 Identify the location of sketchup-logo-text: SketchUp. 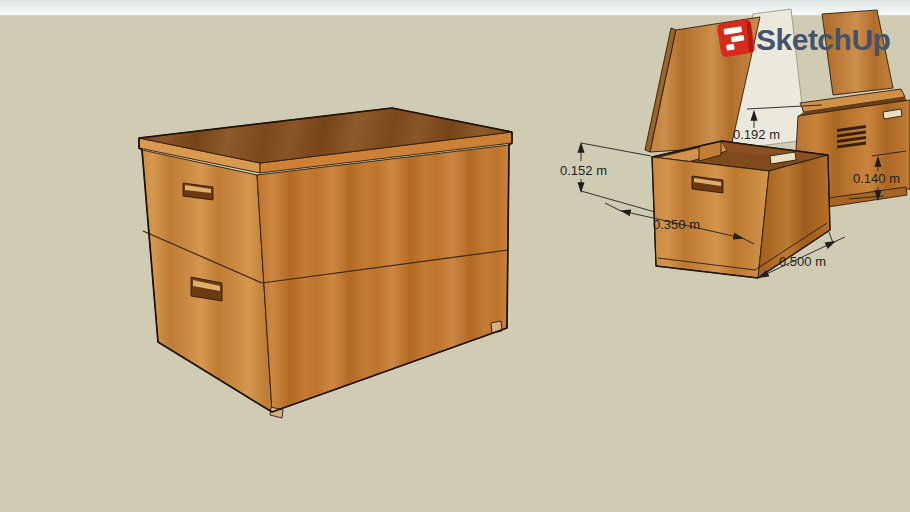
(824, 40).